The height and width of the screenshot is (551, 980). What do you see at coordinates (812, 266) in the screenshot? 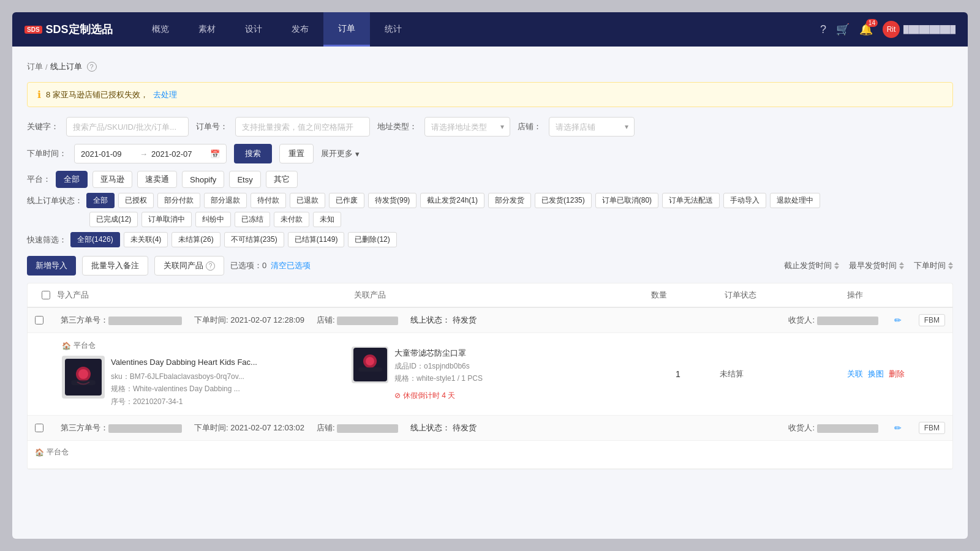
I see `sort-deadline-btn: 截止发货时间` at bounding box center [812, 266].